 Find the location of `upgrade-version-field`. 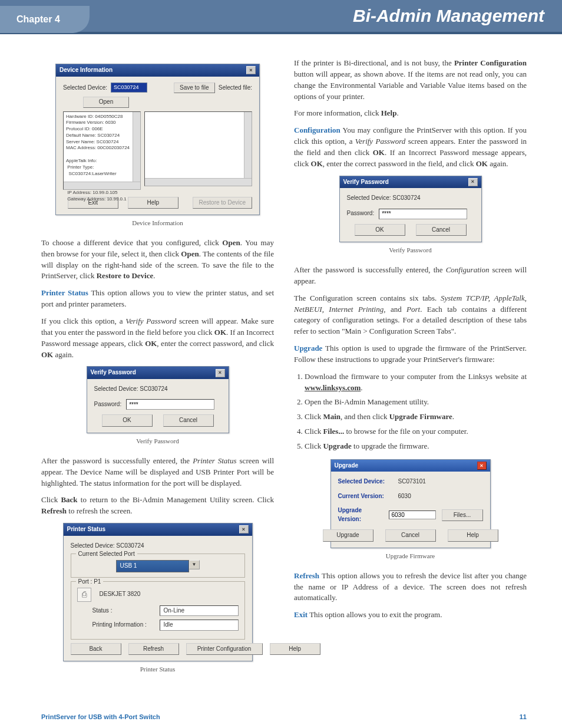

upgrade-version-field is located at coordinates (412, 515).